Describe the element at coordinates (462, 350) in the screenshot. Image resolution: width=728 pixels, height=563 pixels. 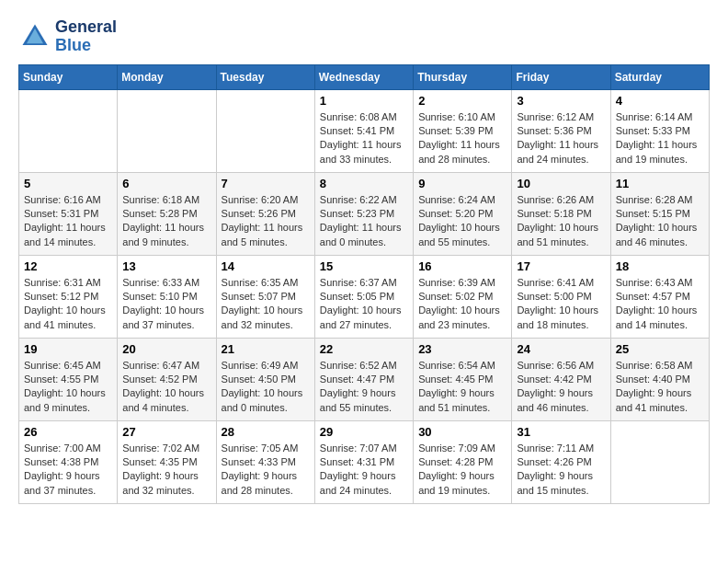
I see `day-number: 23` at that location.